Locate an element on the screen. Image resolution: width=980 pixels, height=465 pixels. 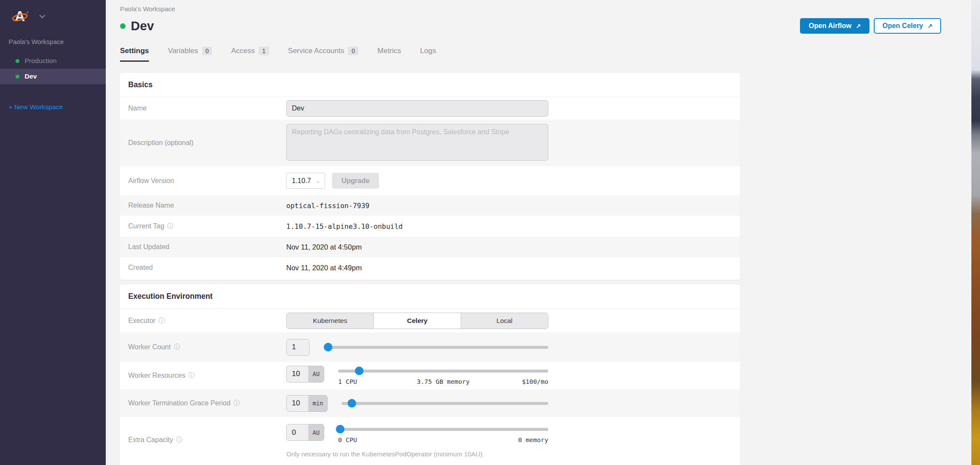
sidebar-workspace-label: Paola's Workspace is located at coordinates (53, 35).